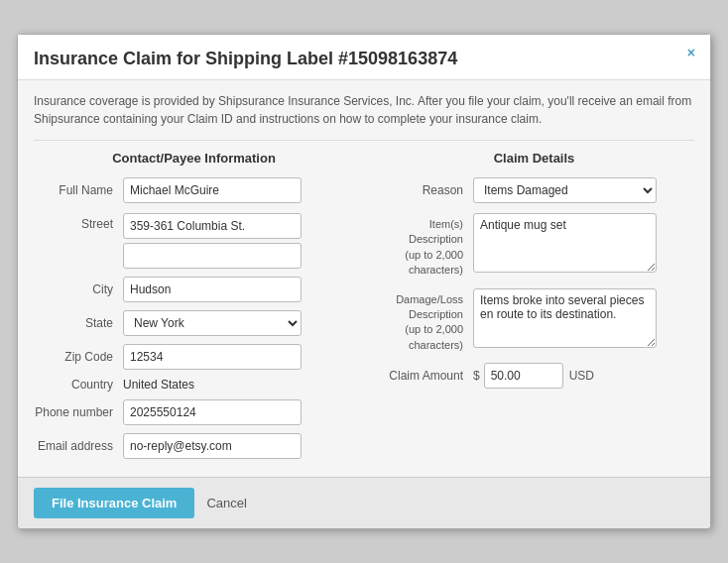  What do you see at coordinates (246, 58) in the screenshot?
I see `dialog-title: Insurance Claim for Shipping Label #1509…` at bounding box center [246, 58].